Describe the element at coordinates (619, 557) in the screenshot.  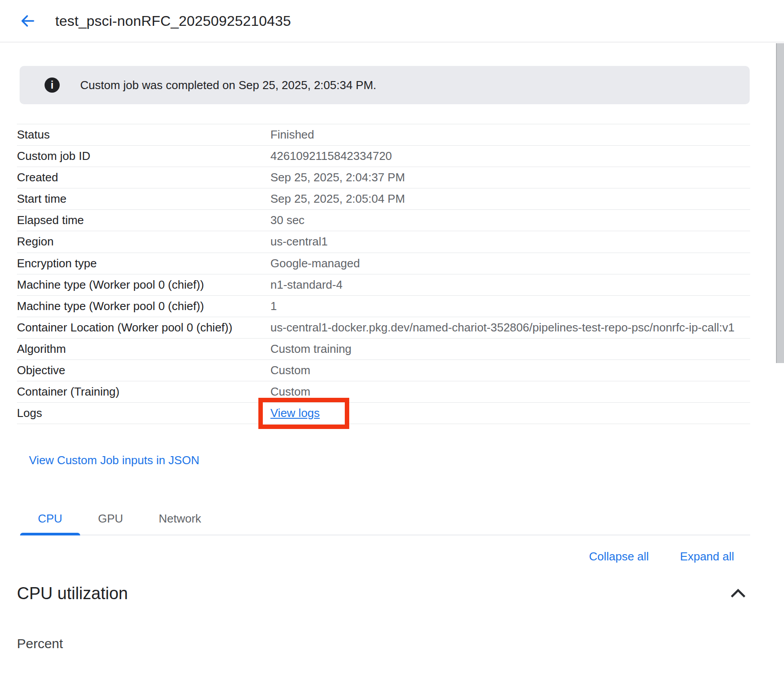
I see `collapse-all-link: Collapse all` at that location.